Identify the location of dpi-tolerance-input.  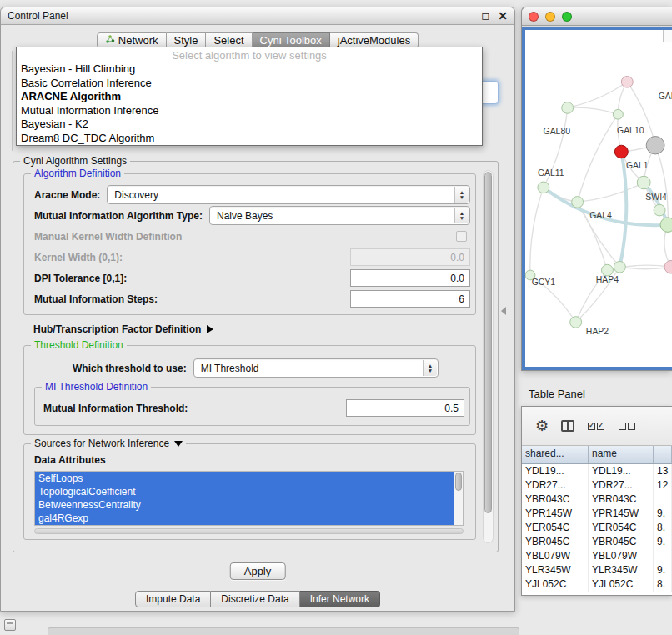
(410, 278).